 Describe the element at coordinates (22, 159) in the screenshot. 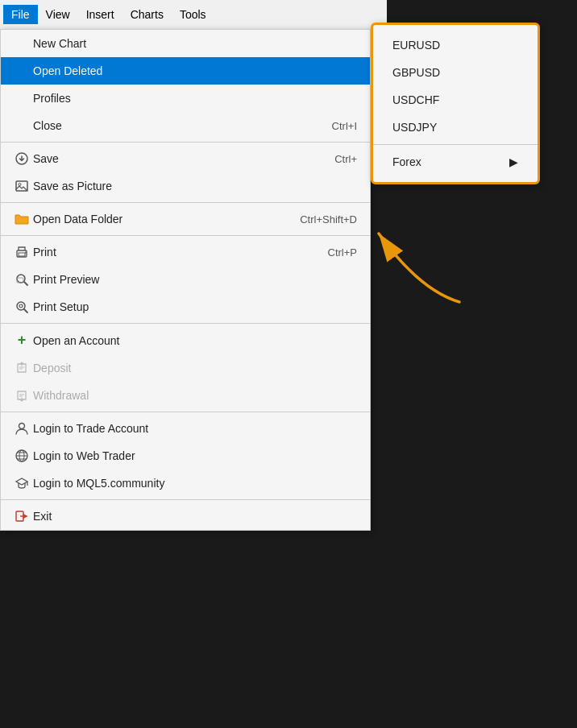

I see `save-icon` at that location.